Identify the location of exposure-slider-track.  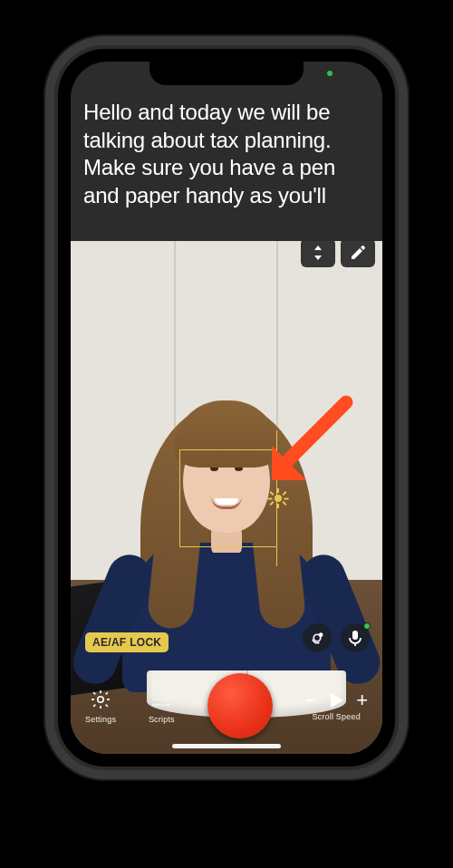
(277, 556).